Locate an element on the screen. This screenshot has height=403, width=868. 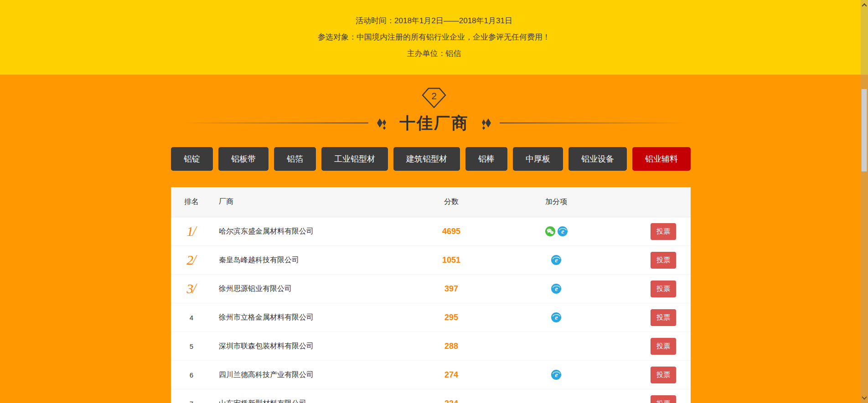
diamond-cluster-left-icon is located at coordinates (382, 123).